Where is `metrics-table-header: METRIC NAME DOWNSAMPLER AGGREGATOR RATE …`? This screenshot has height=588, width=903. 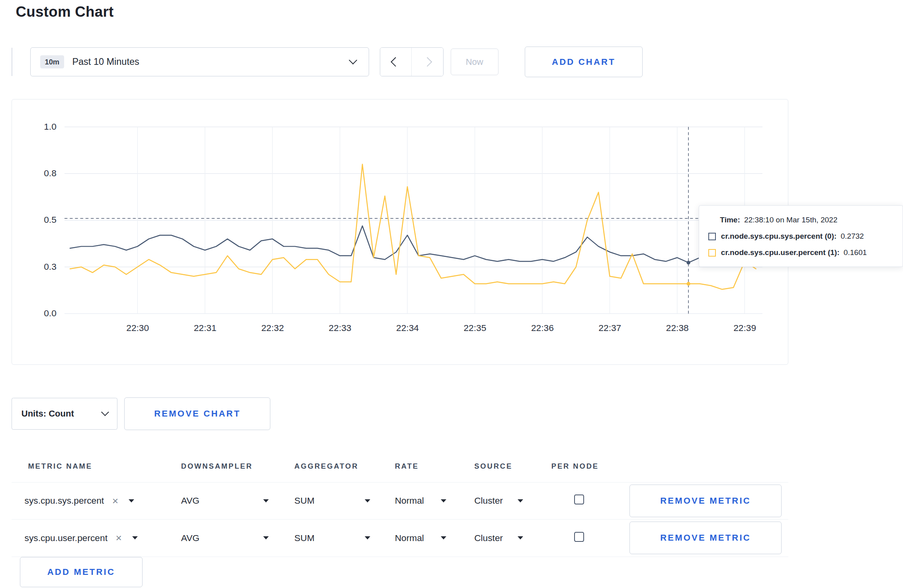
metrics-table-header: METRIC NAME DOWNSAMPLER AGGREGATOR RATE … is located at coordinates (400, 467).